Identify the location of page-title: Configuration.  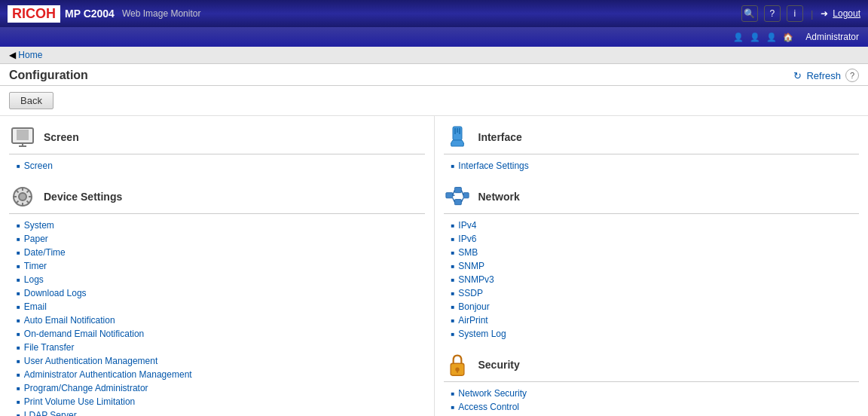
(48, 75).